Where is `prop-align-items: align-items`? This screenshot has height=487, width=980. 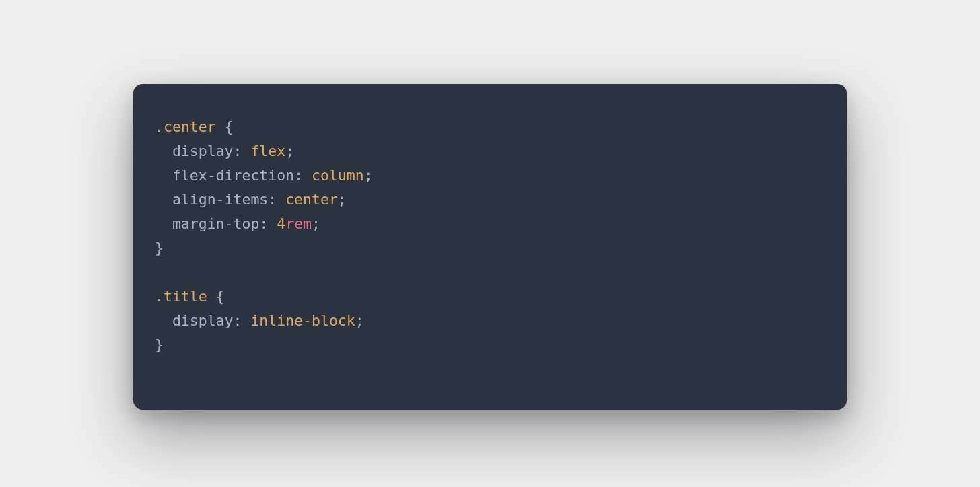 prop-align-items: align-items is located at coordinates (220, 199).